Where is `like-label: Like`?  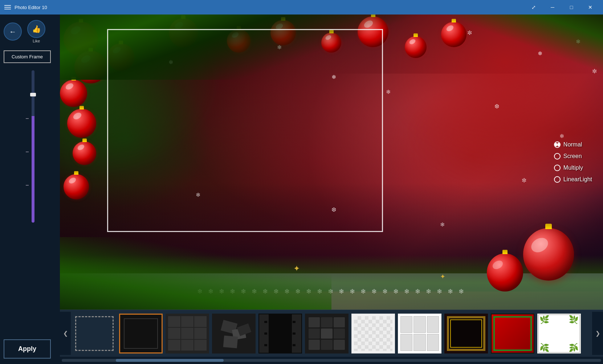 like-label: Like is located at coordinates (36, 41).